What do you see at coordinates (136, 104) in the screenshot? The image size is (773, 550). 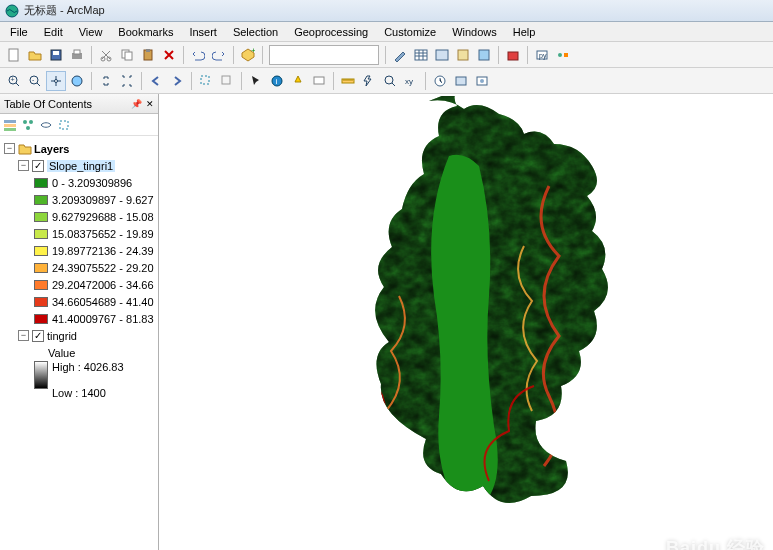 I see `pin-icon: 📌` at bounding box center [136, 104].